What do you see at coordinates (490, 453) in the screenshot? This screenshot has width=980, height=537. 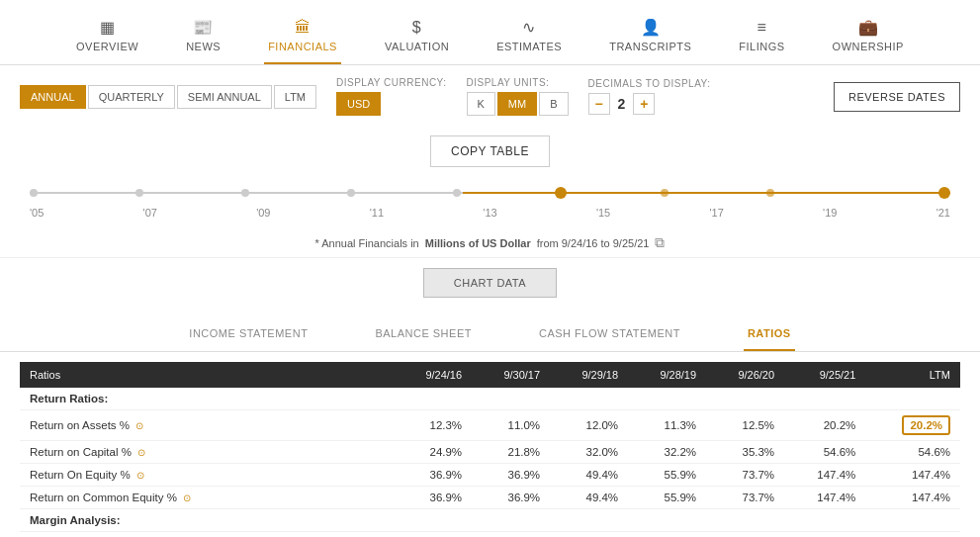 I see `table-row: Return on Capital % ⊙ 24.9% 21.8% 32.0% …` at bounding box center [490, 453].